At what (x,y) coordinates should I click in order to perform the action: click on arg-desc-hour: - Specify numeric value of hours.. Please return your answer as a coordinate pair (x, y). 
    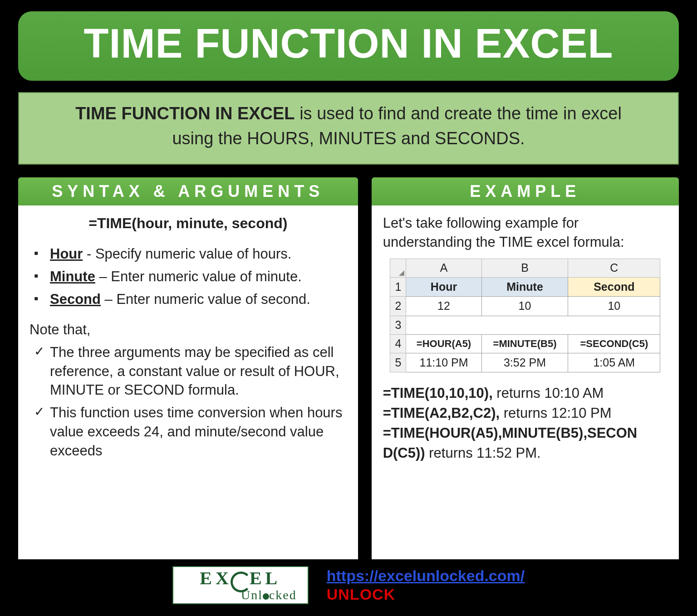
    Looking at the image, I should click on (187, 254).